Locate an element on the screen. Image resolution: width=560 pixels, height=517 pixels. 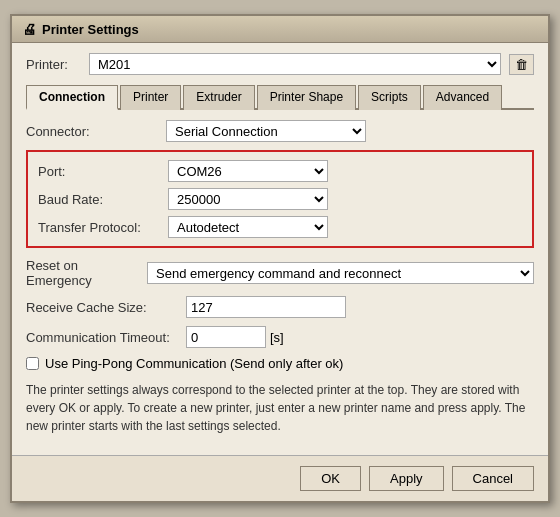
connector-select: Serial Connection is located at coordinates (266, 131).